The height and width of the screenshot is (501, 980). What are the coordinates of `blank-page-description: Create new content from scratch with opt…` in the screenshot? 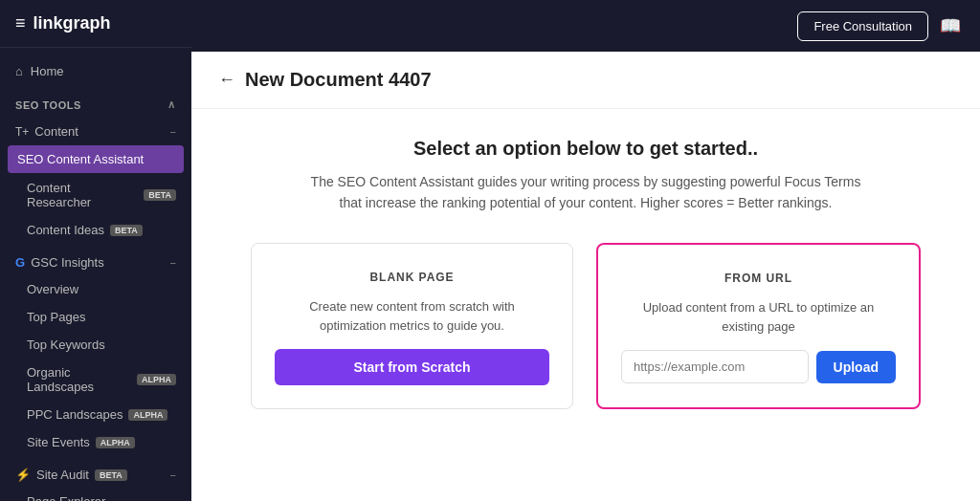 It's located at (412, 316).